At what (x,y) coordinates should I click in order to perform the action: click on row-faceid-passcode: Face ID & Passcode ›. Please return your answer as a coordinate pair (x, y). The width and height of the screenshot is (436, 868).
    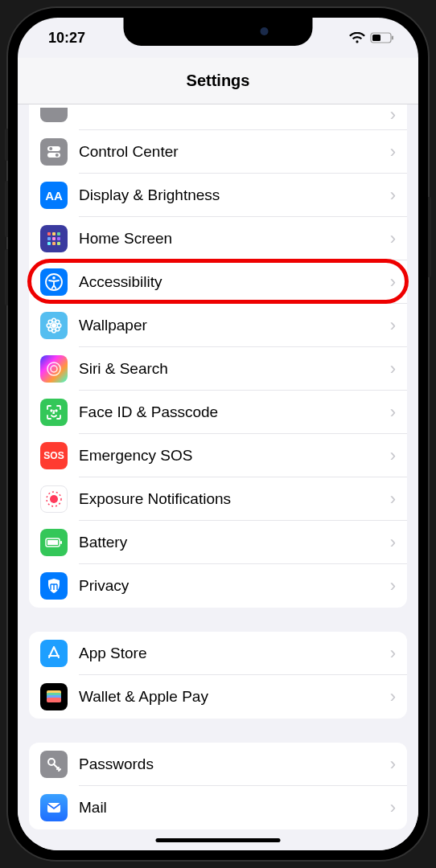
    Looking at the image, I should click on (218, 412).